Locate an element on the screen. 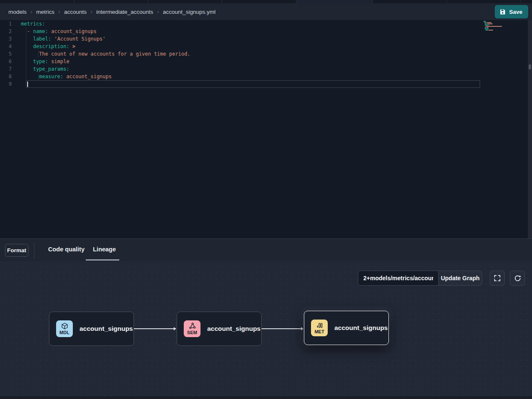 The image size is (532, 399). model-selector-input is located at coordinates (398, 278).